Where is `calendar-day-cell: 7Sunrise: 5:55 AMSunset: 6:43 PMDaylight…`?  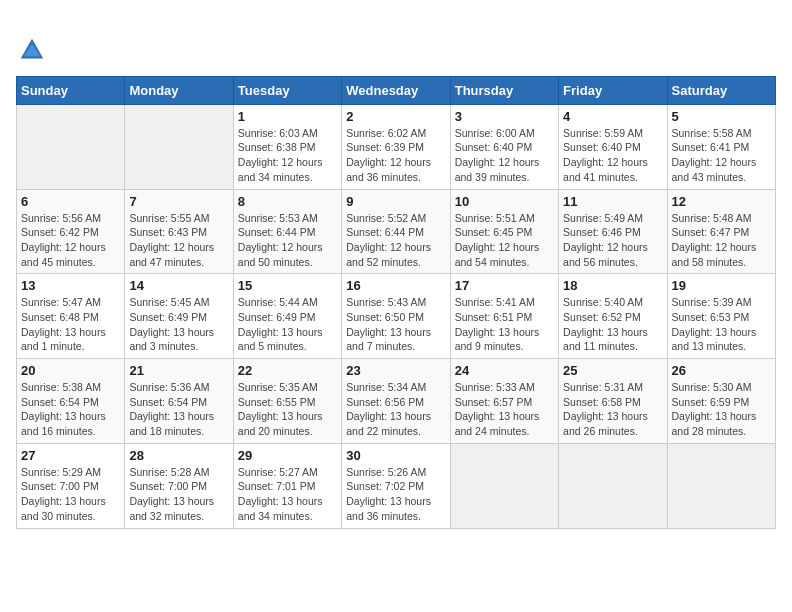 calendar-day-cell: 7Sunrise: 5:55 AMSunset: 6:43 PMDaylight… is located at coordinates (179, 232).